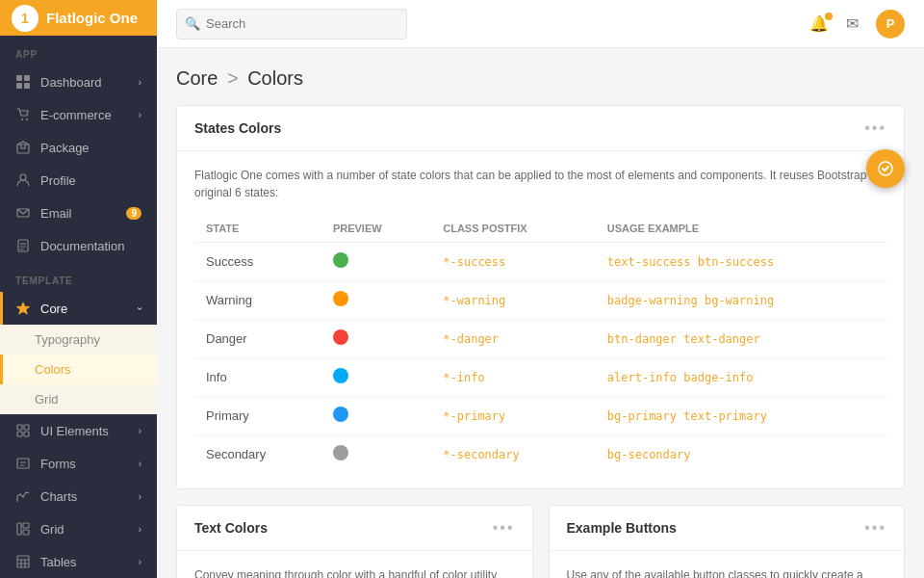 The height and width of the screenshot is (578, 924). What do you see at coordinates (258, 339) in the screenshot?
I see `state-name: Danger` at bounding box center [258, 339].